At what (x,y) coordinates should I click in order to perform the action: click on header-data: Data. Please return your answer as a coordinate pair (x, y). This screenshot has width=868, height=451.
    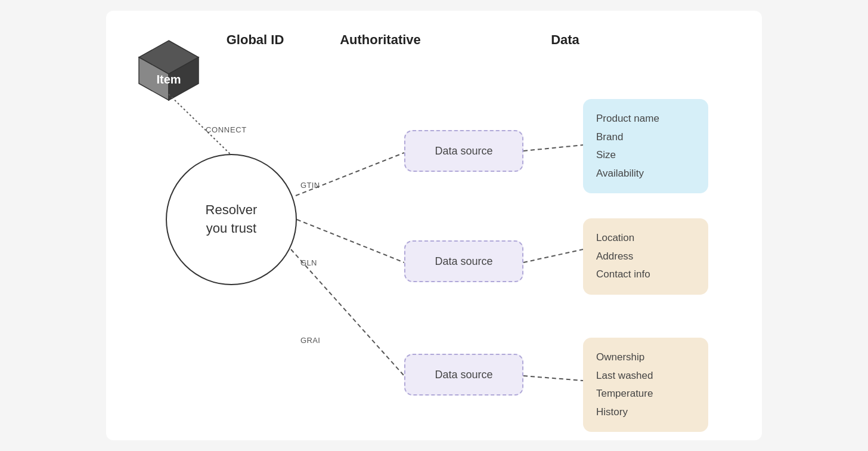
    Looking at the image, I should click on (565, 40).